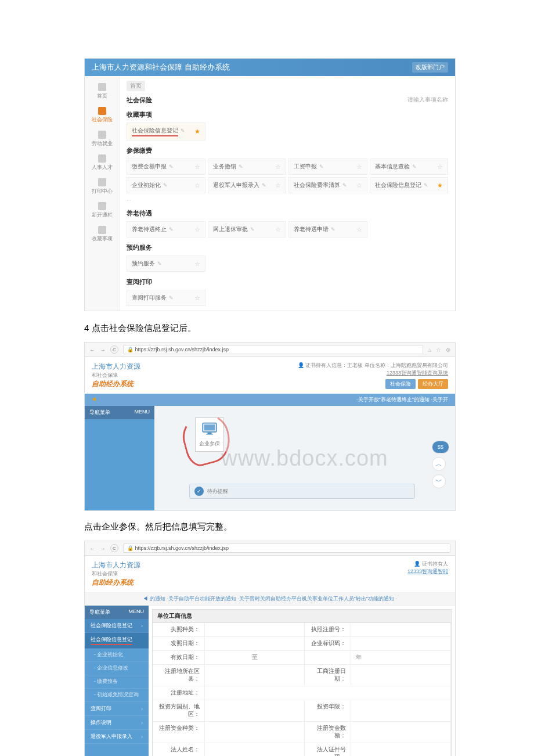 The width and height of the screenshot is (534, 756). What do you see at coordinates (328, 185) in the screenshot?
I see `card-rate-settle: 社会保险费率清算✎☆` at bounding box center [328, 185].